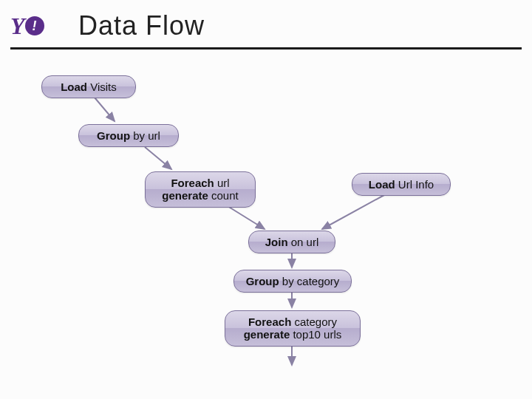 The height and width of the screenshot is (399, 532). What do you see at coordinates (293, 281) in the screenshot?
I see `node-group-by-category: Group by category` at bounding box center [293, 281].